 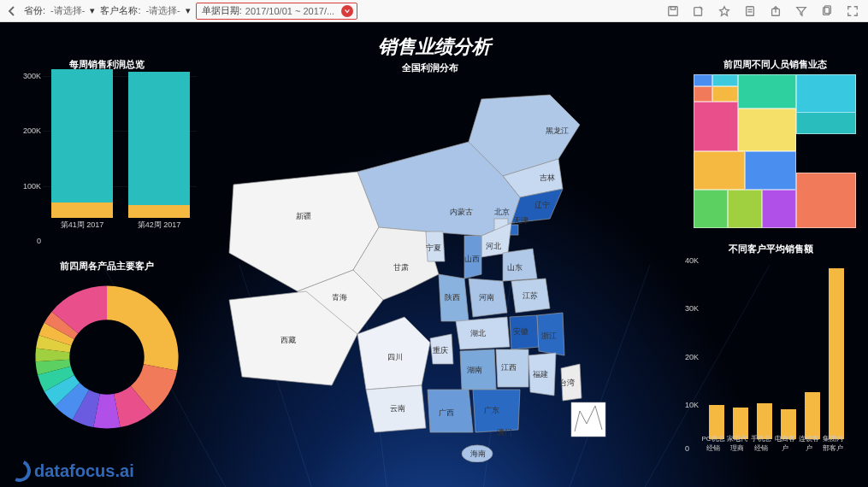 I want to click on bar-column: 第41周 2017, so click(x=82, y=150).